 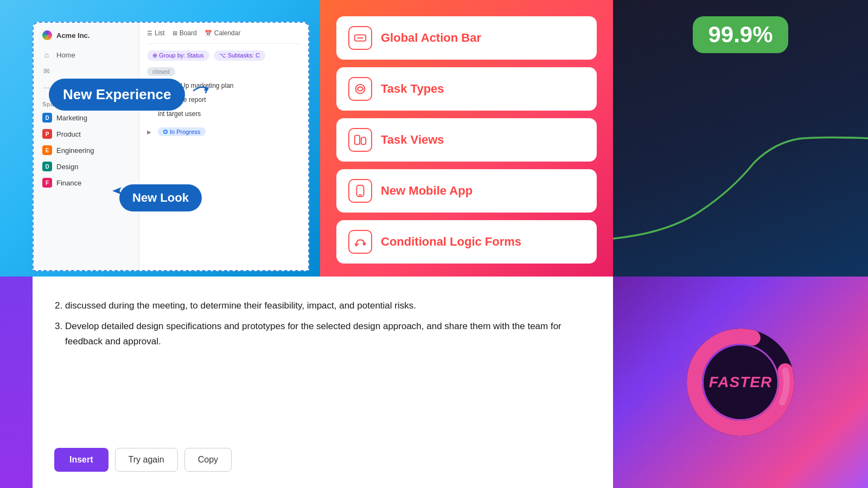 What do you see at coordinates (412, 140) in the screenshot?
I see `feature-label-task-views: Task Views` at bounding box center [412, 140].